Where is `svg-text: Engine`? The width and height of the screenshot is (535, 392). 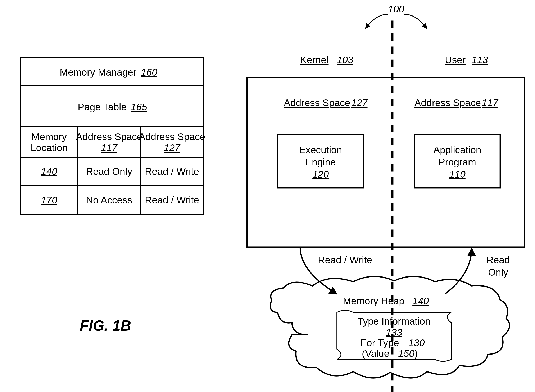 svg-text: Engine is located at coordinates (321, 162).